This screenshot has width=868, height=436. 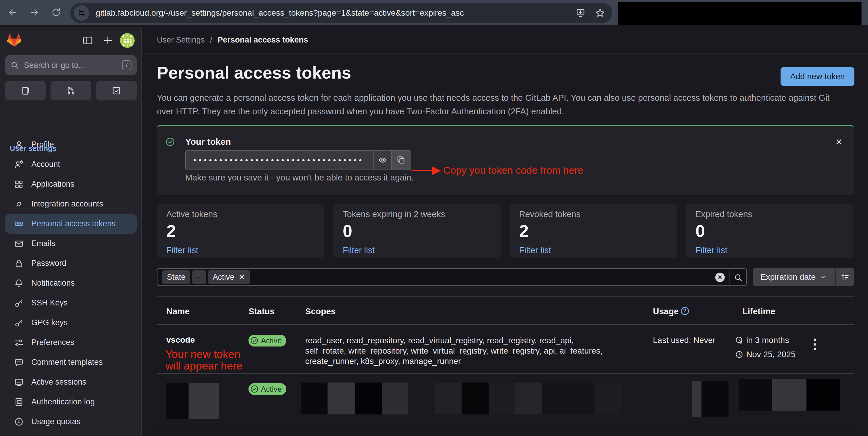 I want to click on stat-card-active: Active tokens 2 Filter list, so click(x=241, y=231).